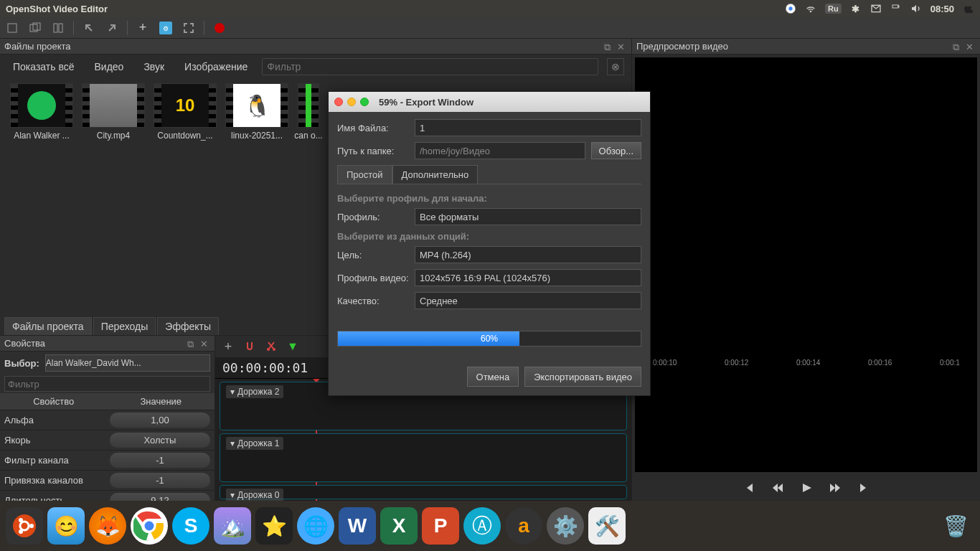  What do you see at coordinates (316, 47) in the screenshot?
I see `project-files-header: Файлы проекта ⧉ ✕` at bounding box center [316, 47].